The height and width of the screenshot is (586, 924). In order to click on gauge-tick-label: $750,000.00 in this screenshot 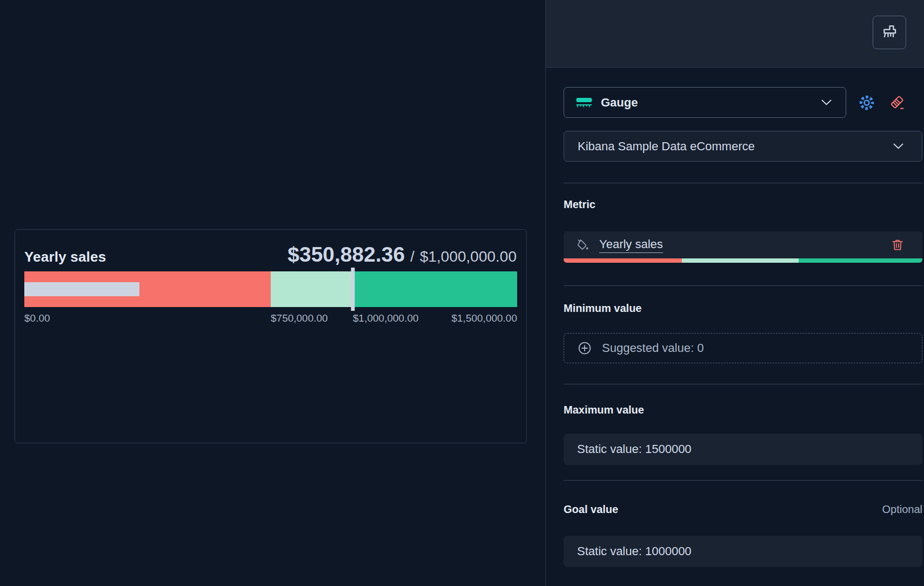, I will do `click(299, 318)`.